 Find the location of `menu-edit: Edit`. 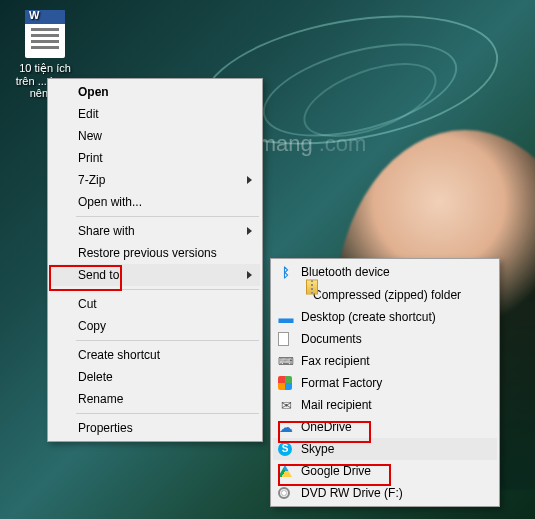

menu-edit: Edit is located at coordinates (155, 114).